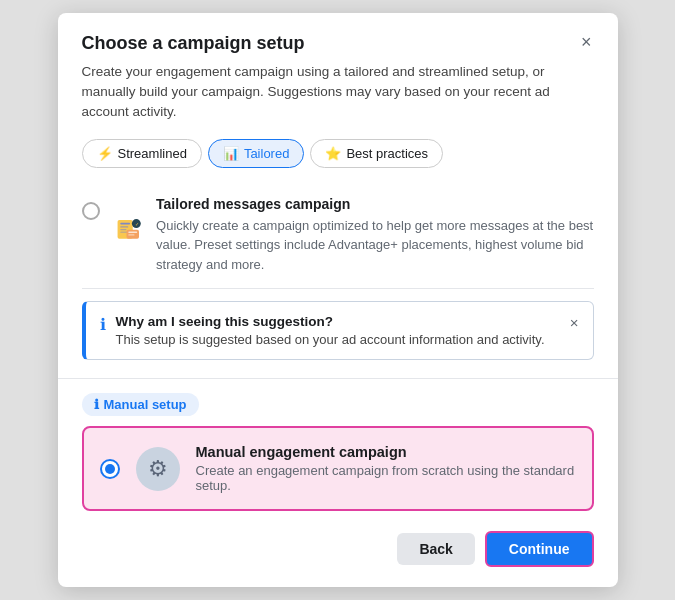 The height and width of the screenshot is (600, 675). I want to click on gear-icon: ⚙, so click(158, 469).